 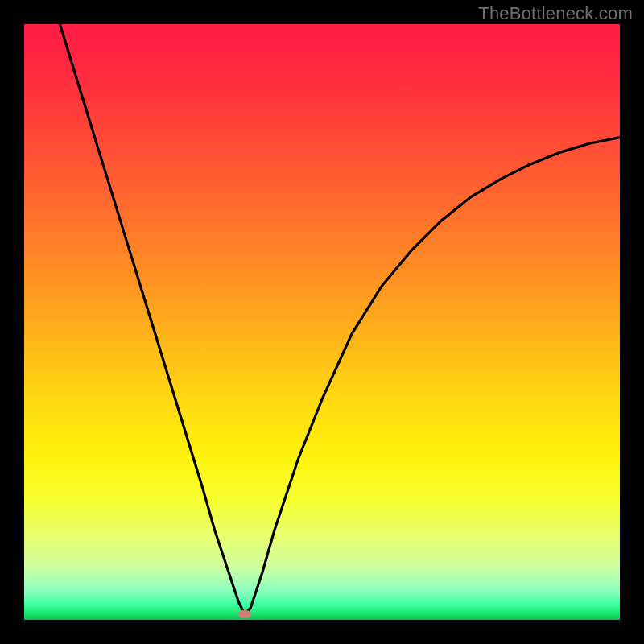 What do you see at coordinates (245, 613) in the screenshot?
I see `optimum-marker` at bounding box center [245, 613].